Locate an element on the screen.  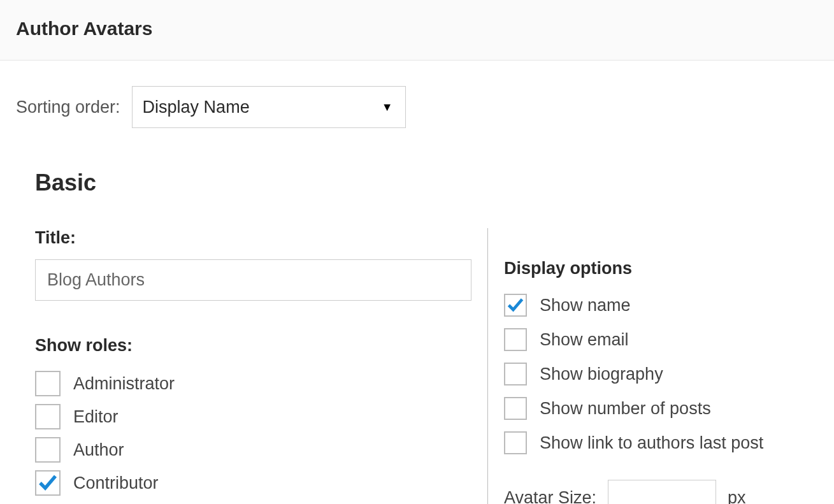
display-row-show-posts: Show number of posts is located at coordinates (661, 408).